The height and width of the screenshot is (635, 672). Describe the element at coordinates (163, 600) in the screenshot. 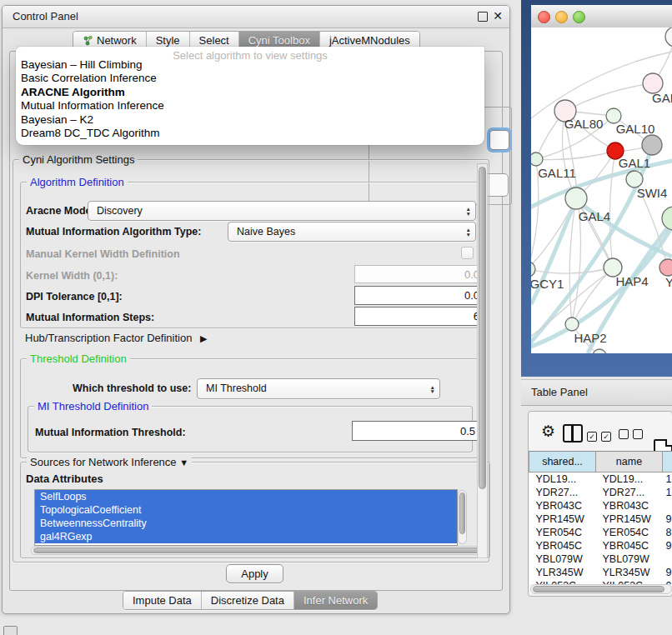

I see `tab-impute-data: Impute Data` at that location.